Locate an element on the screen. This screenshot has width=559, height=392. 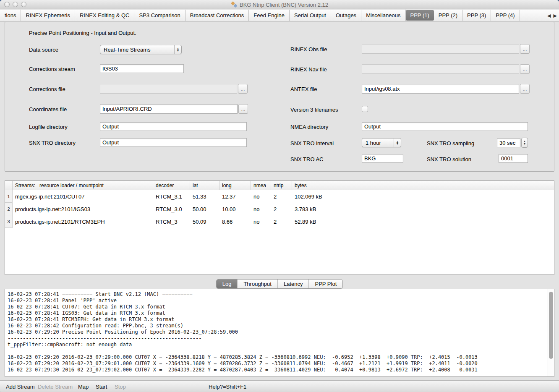
tab-rinex-editing-qc: RINEX Editing & QC is located at coordinates (105, 15).